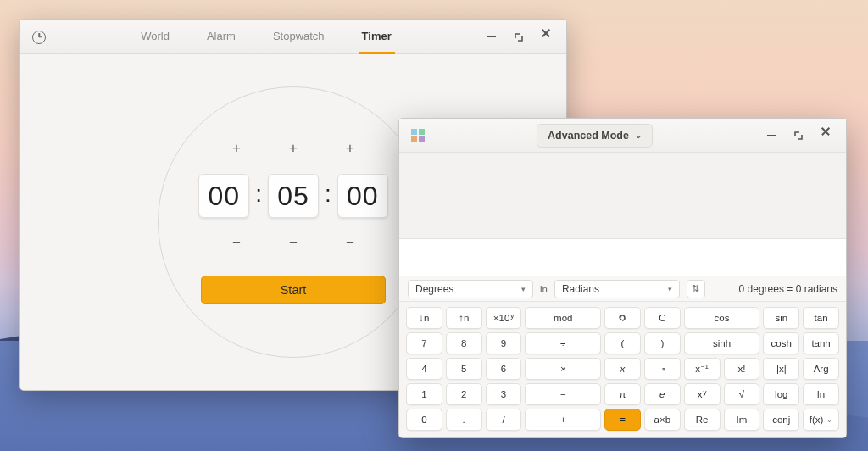 The image size is (868, 451). I want to click on key-memory-dropdown: ▾, so click(663, 369).